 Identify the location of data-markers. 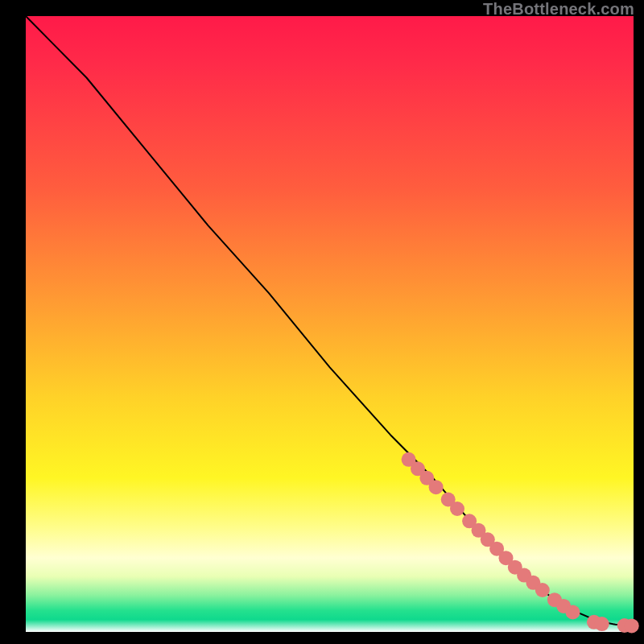
(520, 543).